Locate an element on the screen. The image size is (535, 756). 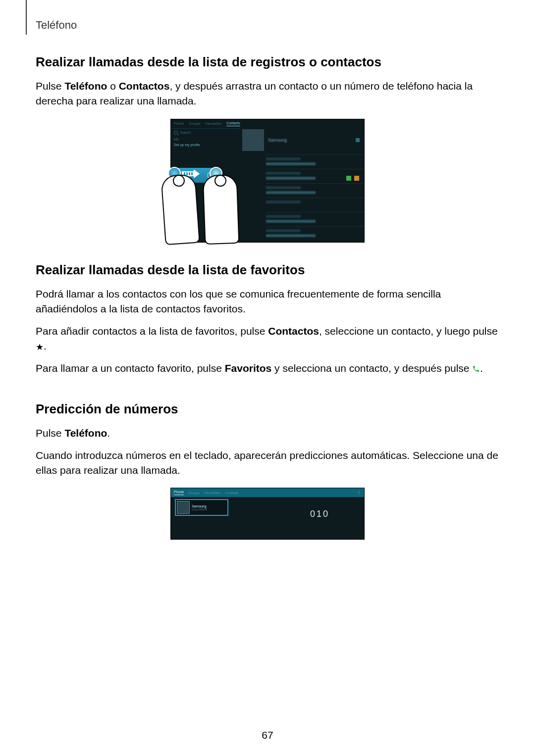
paragraph-fav-intro: Podrá llamar a los contactos con los que… is located at coordinates (268, 302).